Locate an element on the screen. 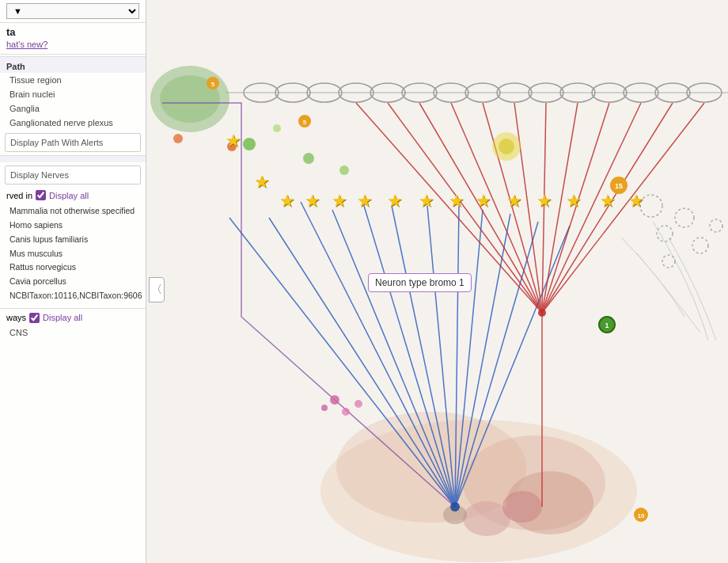 Image resolution: width=728 pixels, height=563 pixels. path-section-header: Path is located at coordinates (73, 65).